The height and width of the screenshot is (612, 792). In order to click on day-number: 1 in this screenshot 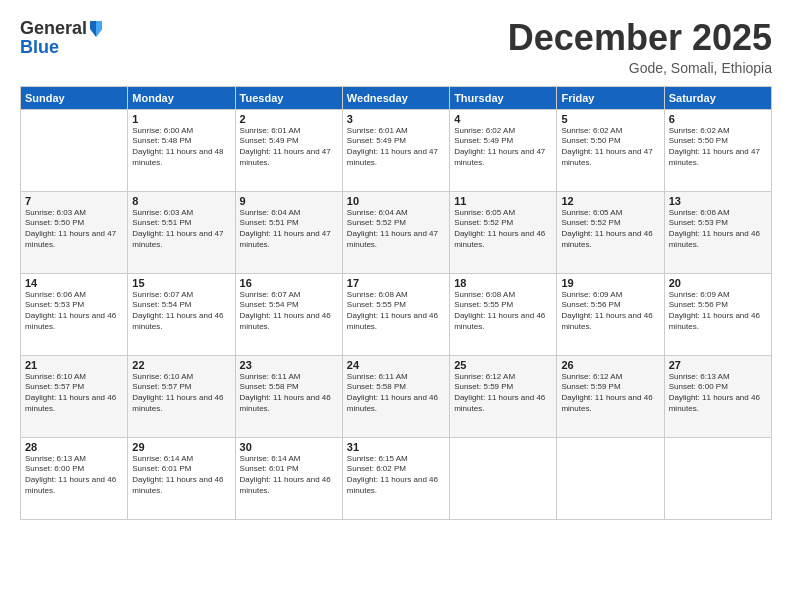, I will do `click(181, 119)`.